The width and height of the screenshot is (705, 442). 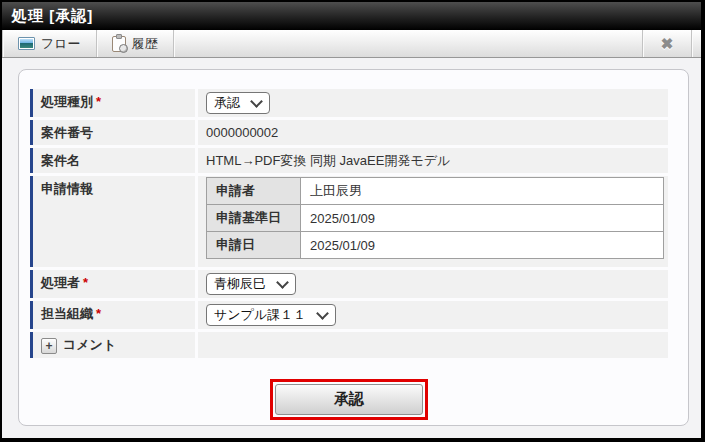 I want to click on toolbar: フロー 履歴 ✖, so click(x=352, y=44).